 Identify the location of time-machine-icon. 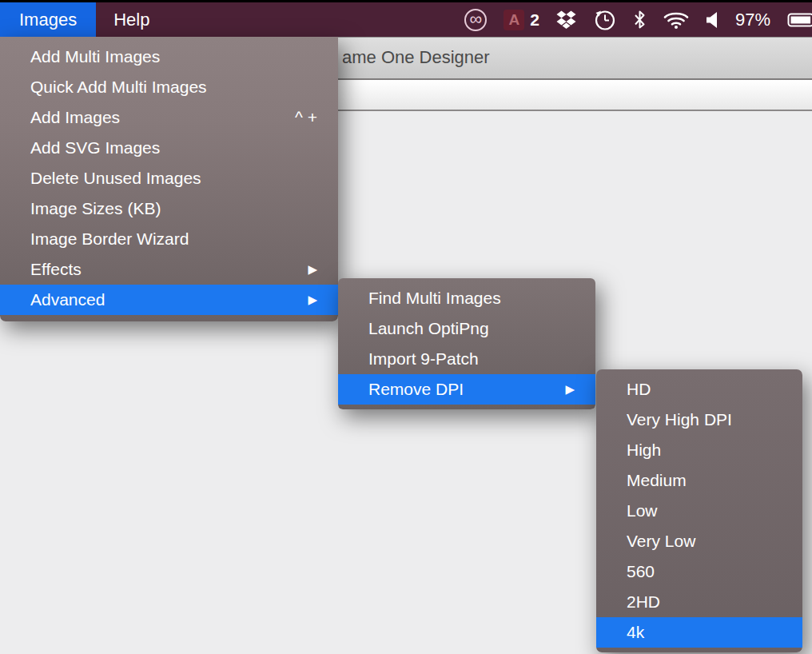
(605, 20).